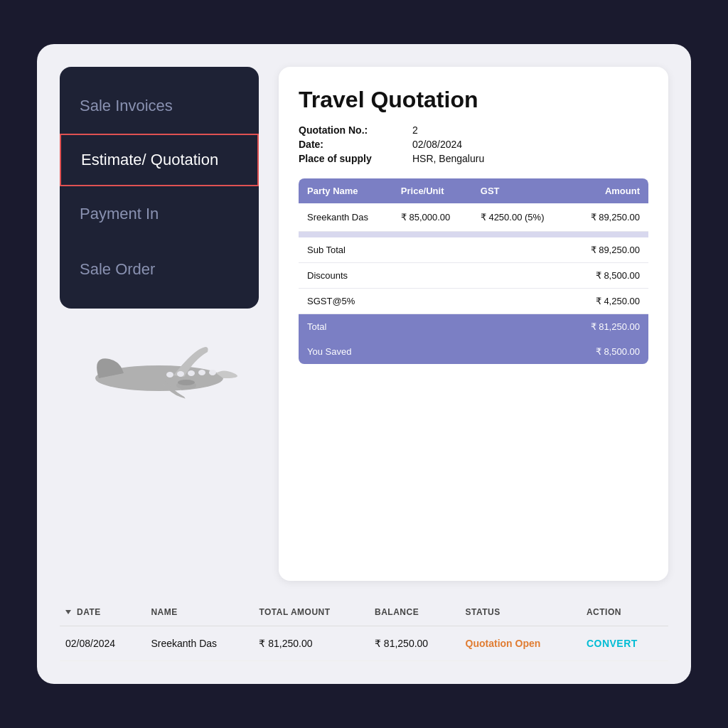  I want to click on date-label: Date:, so click(355, 144).